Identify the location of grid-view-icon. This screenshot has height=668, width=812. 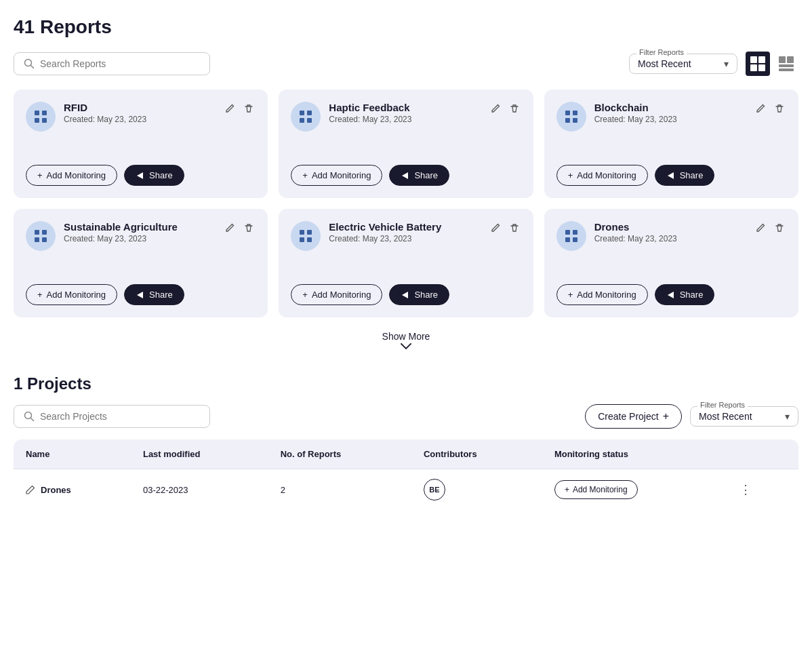
(758, 64).